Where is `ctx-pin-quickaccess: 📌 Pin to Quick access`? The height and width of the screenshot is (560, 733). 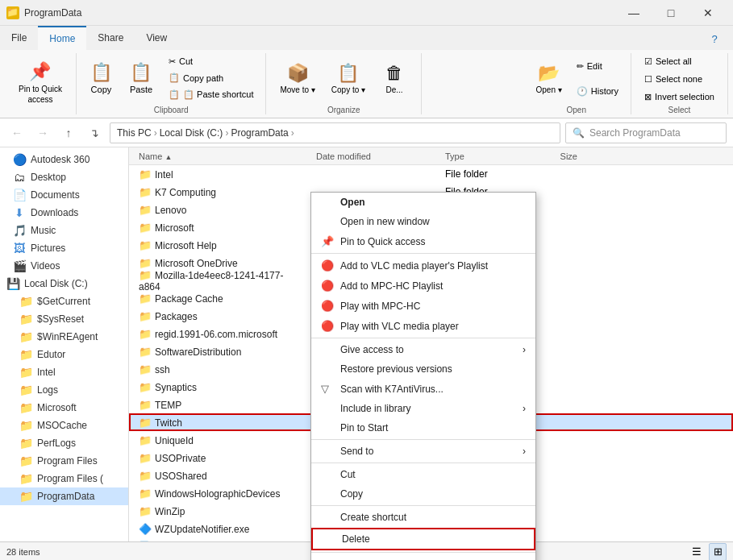
ctx-pin-quickaccess: 📌 Pin to Quick access is located at coordinates (423, 242).